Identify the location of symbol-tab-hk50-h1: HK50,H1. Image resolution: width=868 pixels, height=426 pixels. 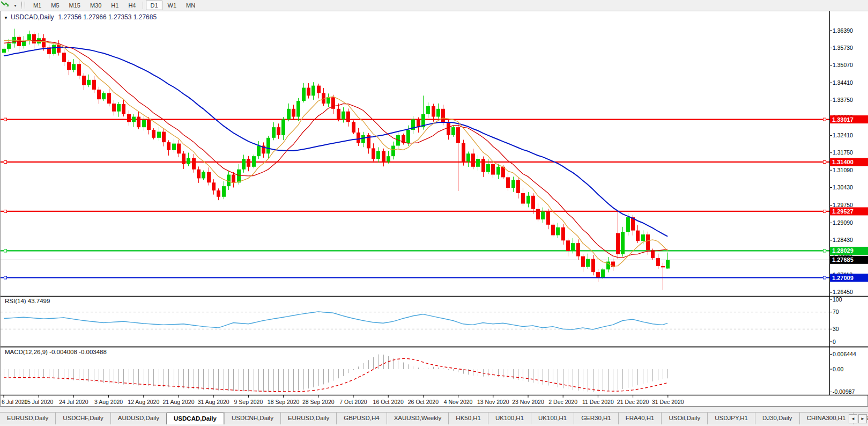
(468, 418).